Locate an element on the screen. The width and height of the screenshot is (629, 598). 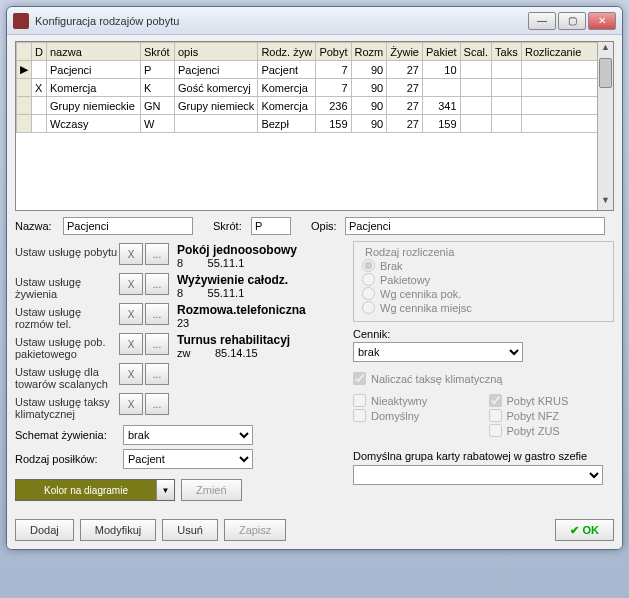
chk-krus: Pobyt KRUS is located at coordinates (552, 400).